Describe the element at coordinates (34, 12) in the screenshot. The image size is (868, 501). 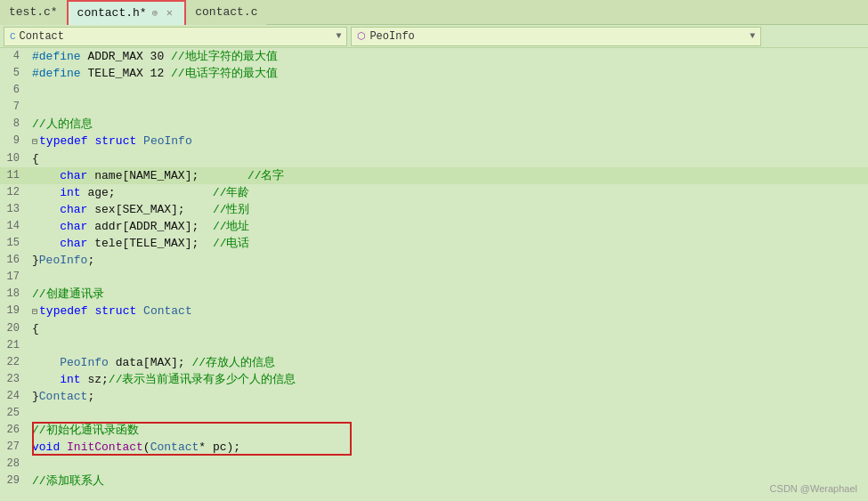
I see `tab-test: test.c*` at that location.